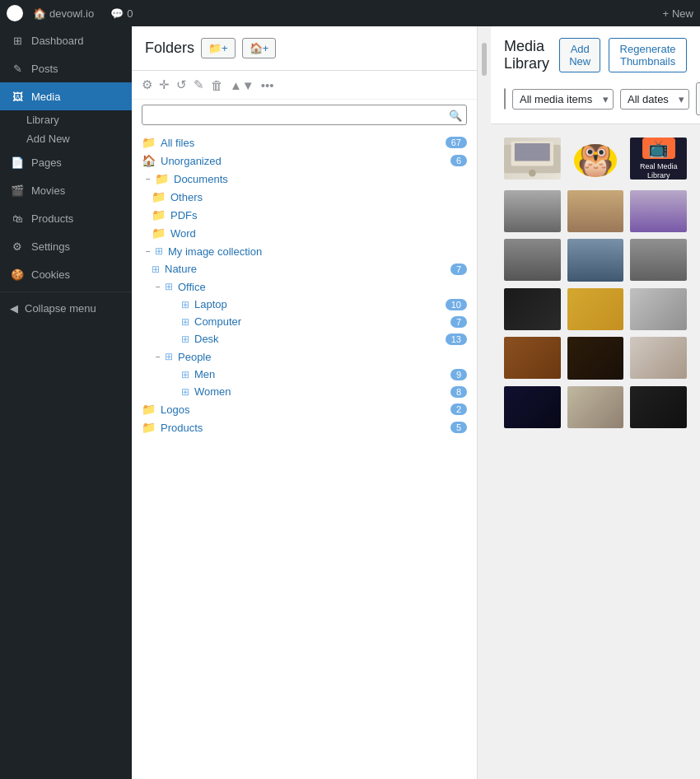 The width and height of the screenshot is (700, 779). What do you see at coordinates (305, 215) in the screenshot?
I see `tree-pdfs: 📁 PDFs` at bounding box center [305, 215].